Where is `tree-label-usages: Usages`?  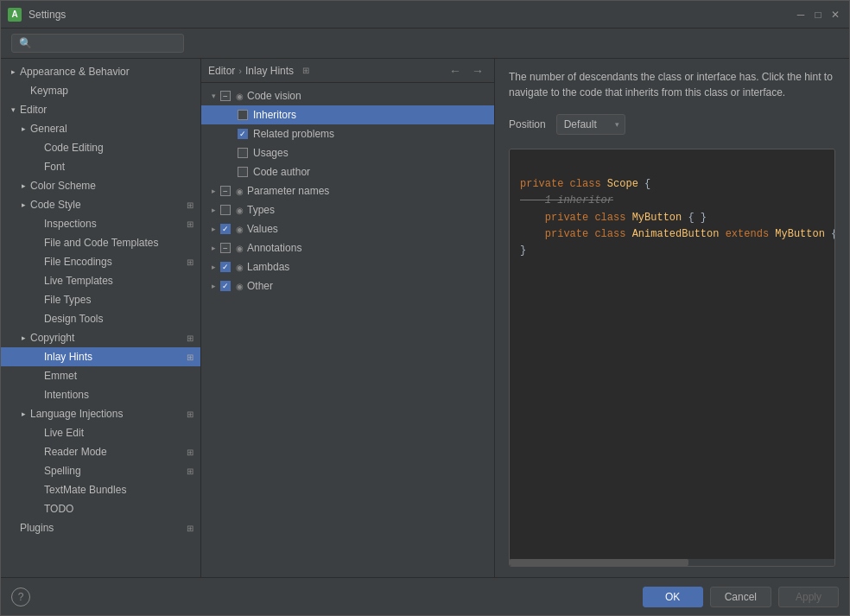 tree-label-usages: Usages is located at coordinates (271, 153).